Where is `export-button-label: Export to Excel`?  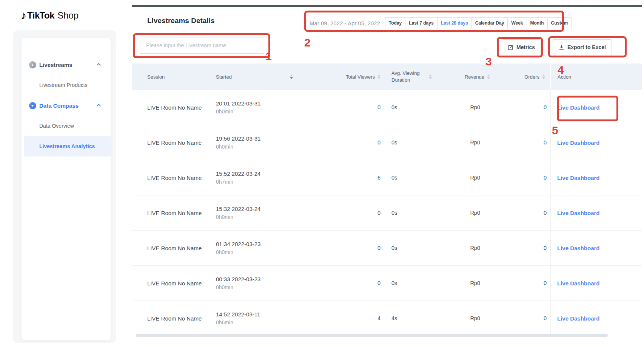
export-button-label: Export to Excel is located at coordinates (587, 47).